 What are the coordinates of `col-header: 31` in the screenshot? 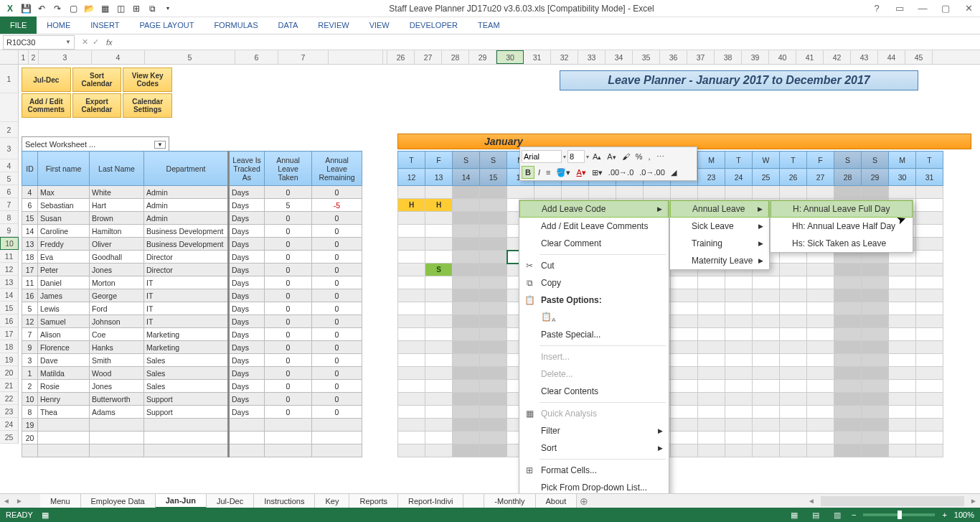 It's located at (537, 57).